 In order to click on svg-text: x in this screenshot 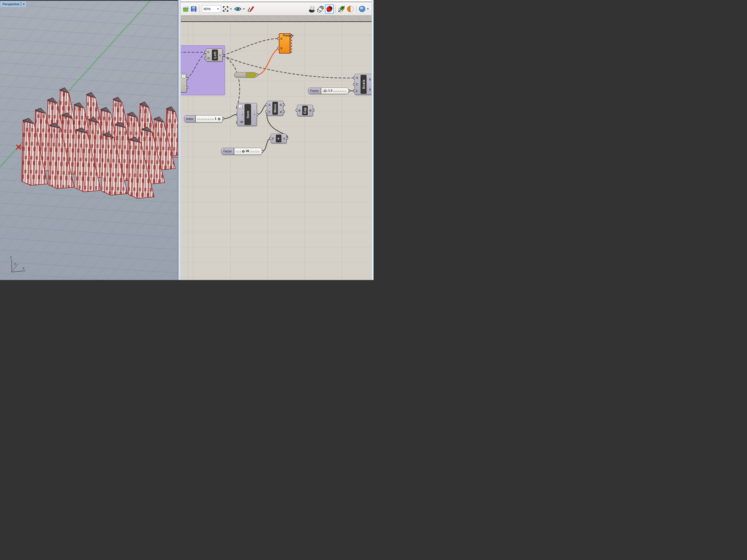, I will do `click(226, 9)`.